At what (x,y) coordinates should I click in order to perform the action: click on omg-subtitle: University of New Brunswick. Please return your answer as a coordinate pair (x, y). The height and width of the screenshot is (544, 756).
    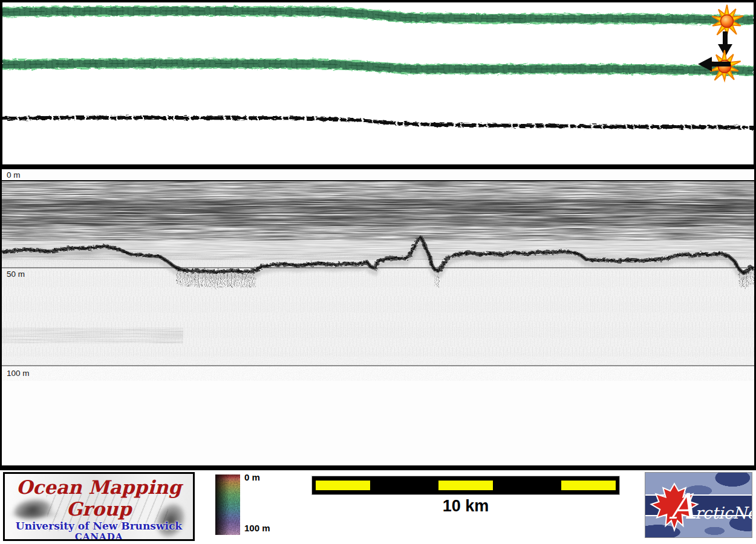
    Looking at the image, I should click on (99, 526).